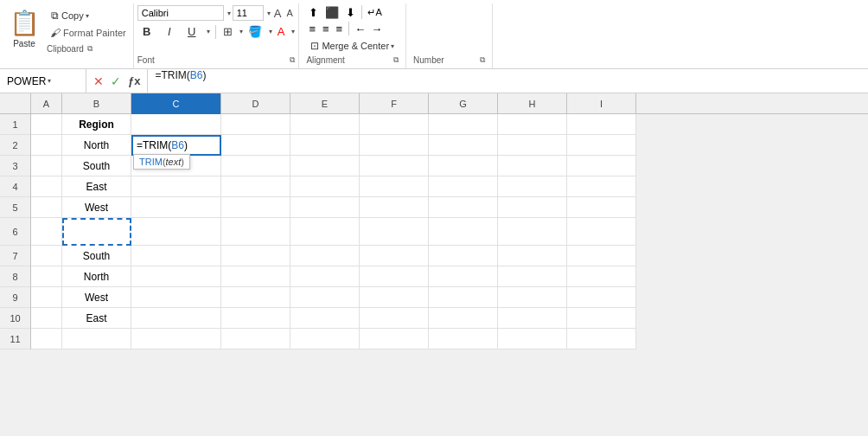 The width and height of the screenshot is (868, 436). Describe the element at coordinates (47, 104) in the screenshot. I see `col-header-A: A` at that location.